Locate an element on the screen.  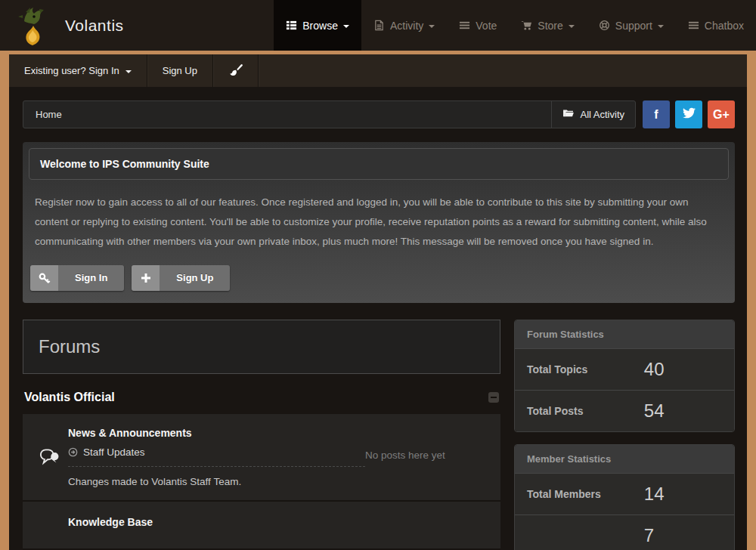
subforum-link: Staff Updates is located at coordinates (216, 452).